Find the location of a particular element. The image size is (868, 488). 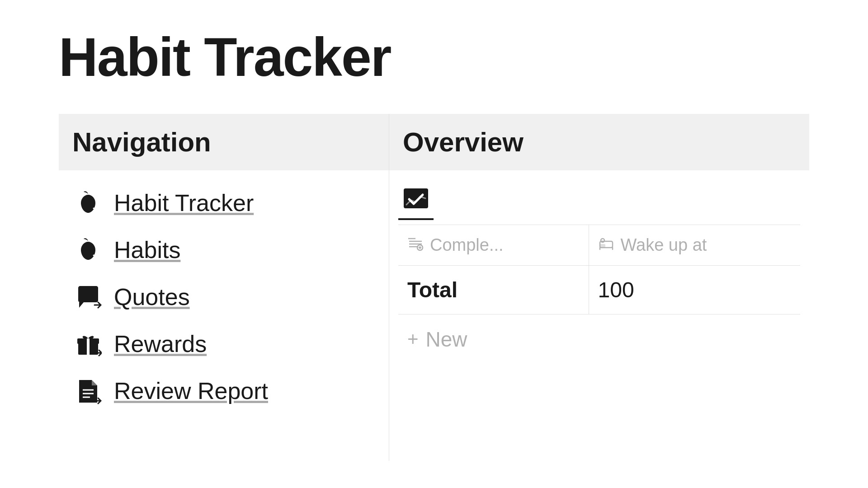

col-header-wakeup: Wake up at is located at coordinates (694, 245).